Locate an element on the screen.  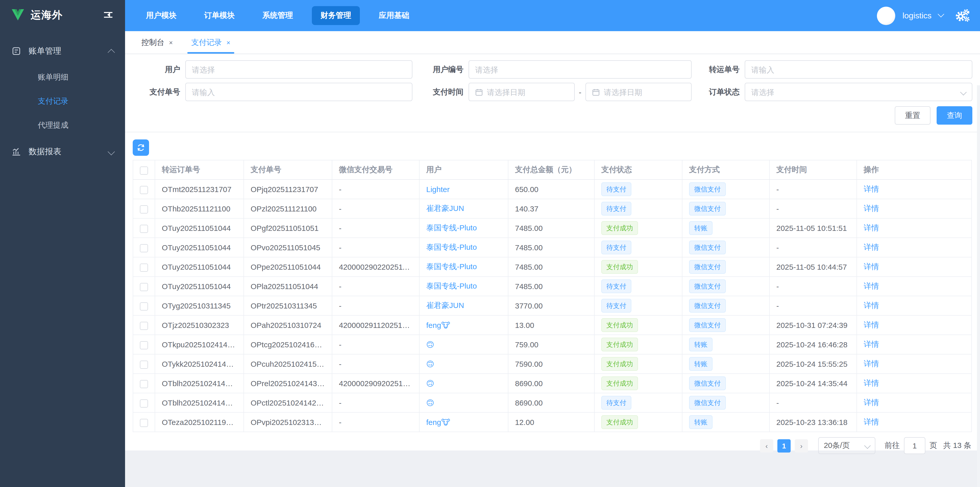
transfer-no-input is located at coordinates (858, 69).